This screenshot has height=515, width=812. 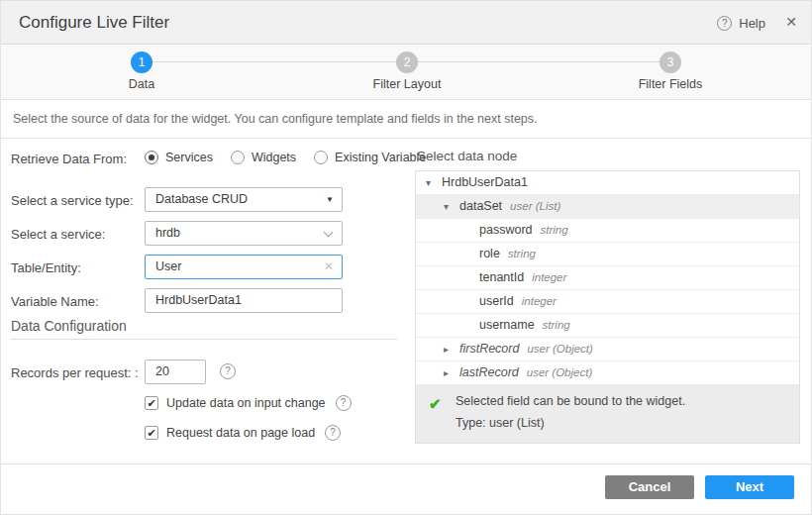 What do you see at coordinates (406, 464) in the screenshot?
I see `footer-divider` at bounding box center [406, 464].